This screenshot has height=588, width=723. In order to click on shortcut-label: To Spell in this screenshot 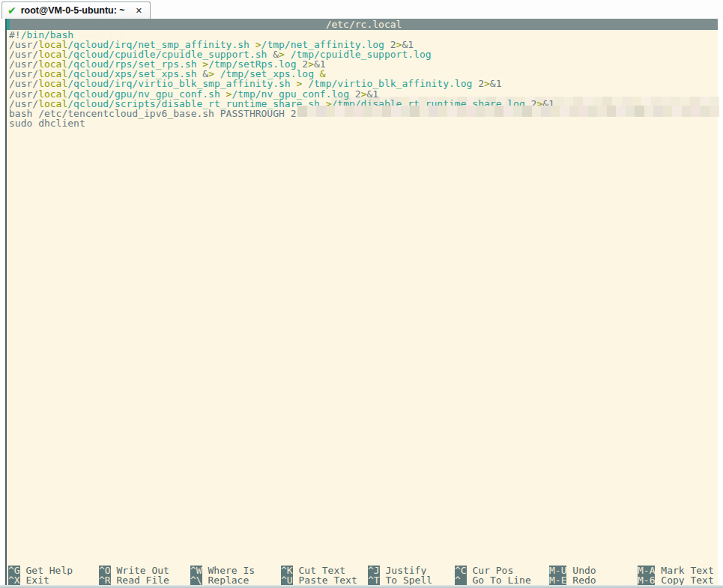, I will do `click(406, 580)`.